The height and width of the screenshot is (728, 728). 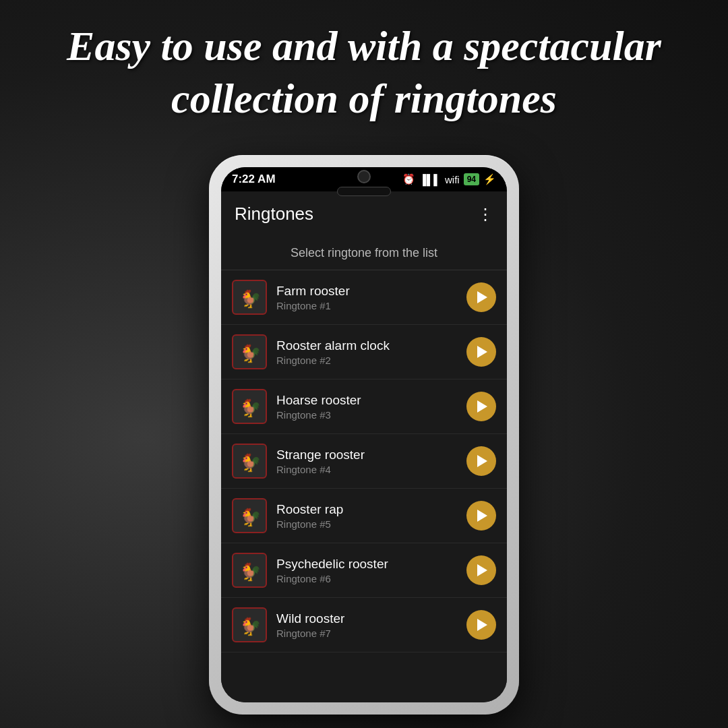 What do you see at coordinates (364, 570) in the screenshot?
I see `list-item: 🐓 Psychedelic rooster Ringtone #6` at bounding box center [364, 570].